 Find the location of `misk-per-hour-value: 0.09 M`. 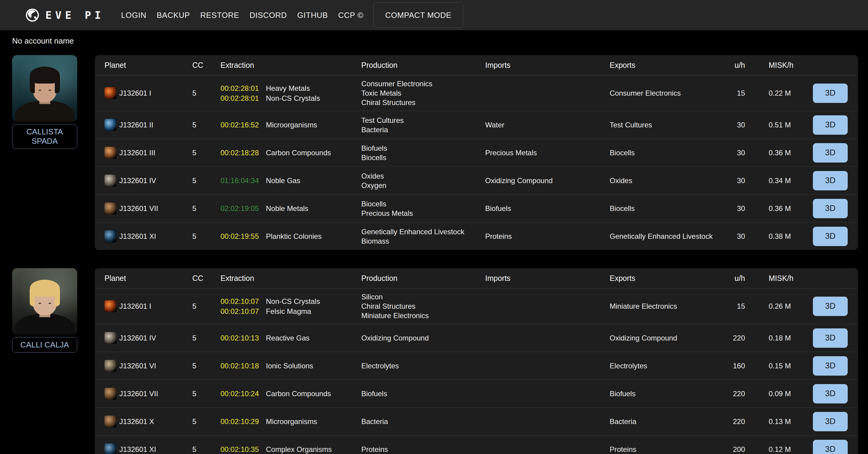

misk-per-hour-value: 0.09 M is located at coordinates (779, 394).